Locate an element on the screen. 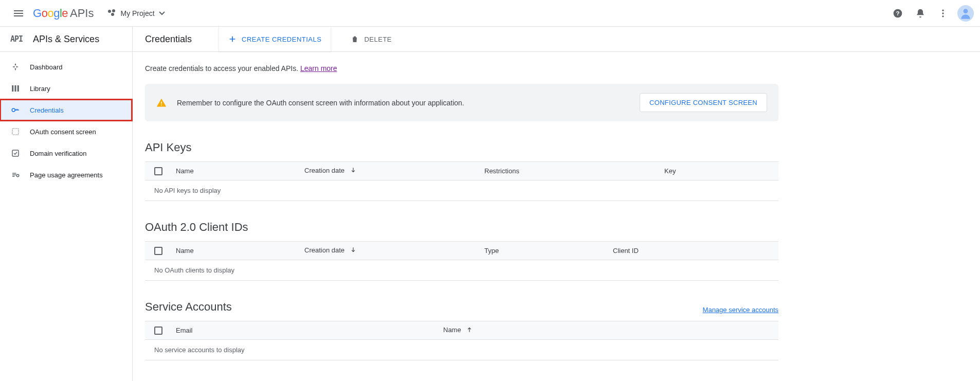 The image size is (980, 381). google-apis-logo: Google APIs is located at coordinates (63, 13).